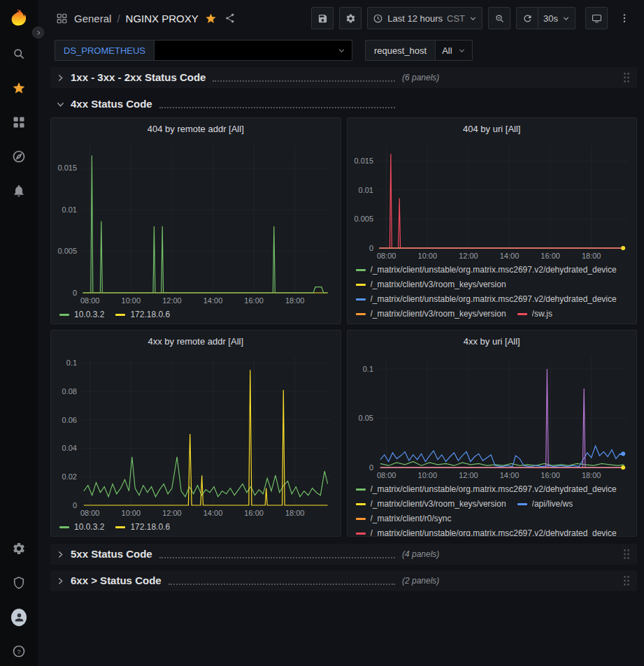 This screenshot has width=644, height=666. Describe the element at coordinates (527, 18) in the screenshot. I see `sync-icon` at that location.